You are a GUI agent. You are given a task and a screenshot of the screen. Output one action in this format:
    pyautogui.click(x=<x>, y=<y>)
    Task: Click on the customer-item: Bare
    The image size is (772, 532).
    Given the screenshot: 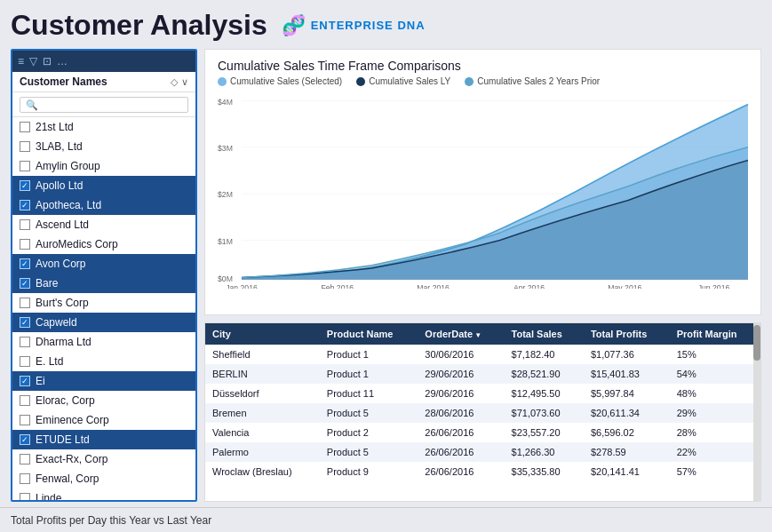 What is the action you would take?
    pyautogui.click(x=104, y=283)
    